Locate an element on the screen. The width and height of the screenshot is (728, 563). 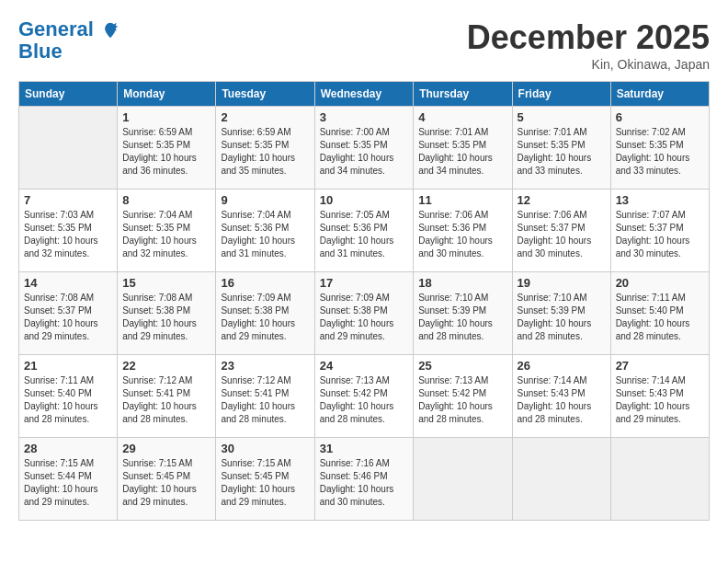
cell-info: Sunrise: 7:00 AMSunset: 5:35 PMDaylight:… is located at coordinates (364, 152).